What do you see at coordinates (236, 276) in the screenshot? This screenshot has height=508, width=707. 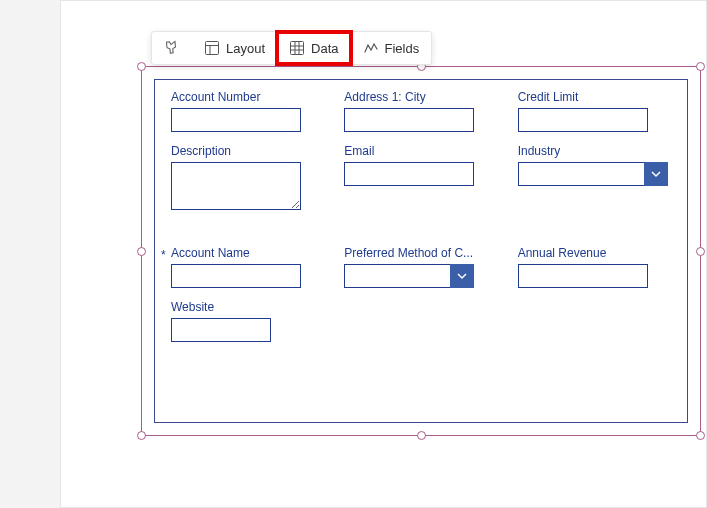 I see `account-name-input` at bounding box center [236, 276].